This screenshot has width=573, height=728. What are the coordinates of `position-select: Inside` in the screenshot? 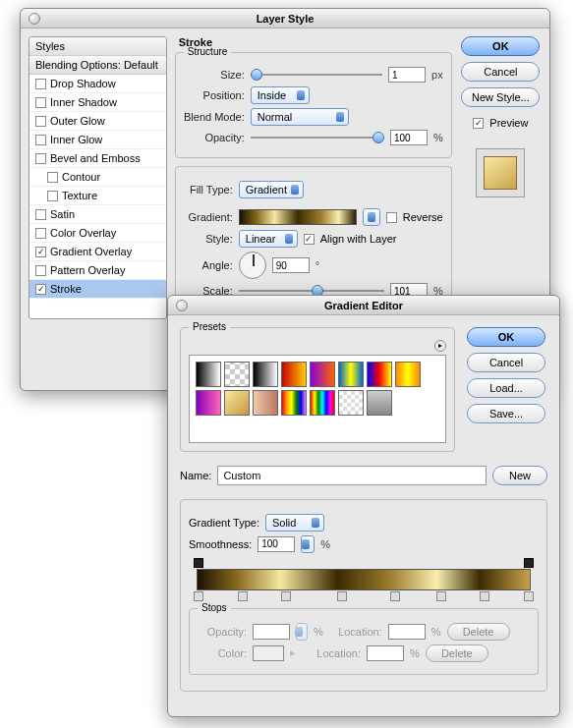 It's located at (280, 95).